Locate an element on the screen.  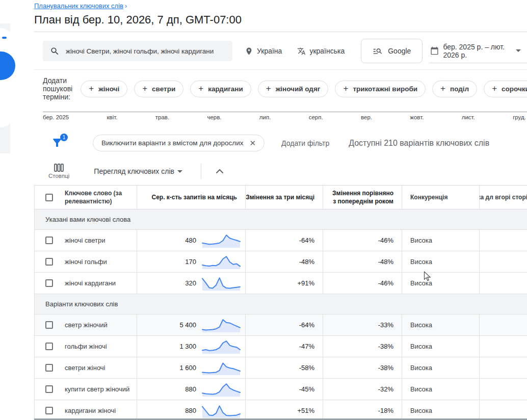
keyword-cell: жіночі кардигани is located at coordinates (90, 283).